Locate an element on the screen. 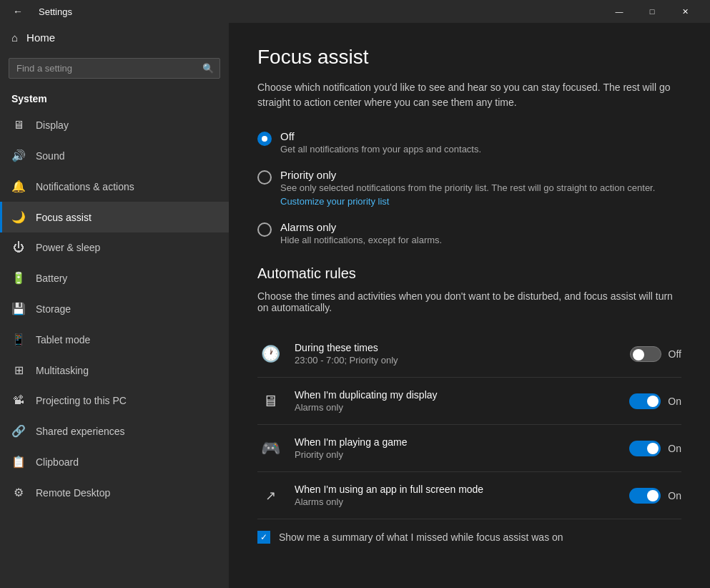 The width and height of the screenshot is (710, 588). rule-playing-game-title: When I'm playing a game is located at coordinates (456, 442).